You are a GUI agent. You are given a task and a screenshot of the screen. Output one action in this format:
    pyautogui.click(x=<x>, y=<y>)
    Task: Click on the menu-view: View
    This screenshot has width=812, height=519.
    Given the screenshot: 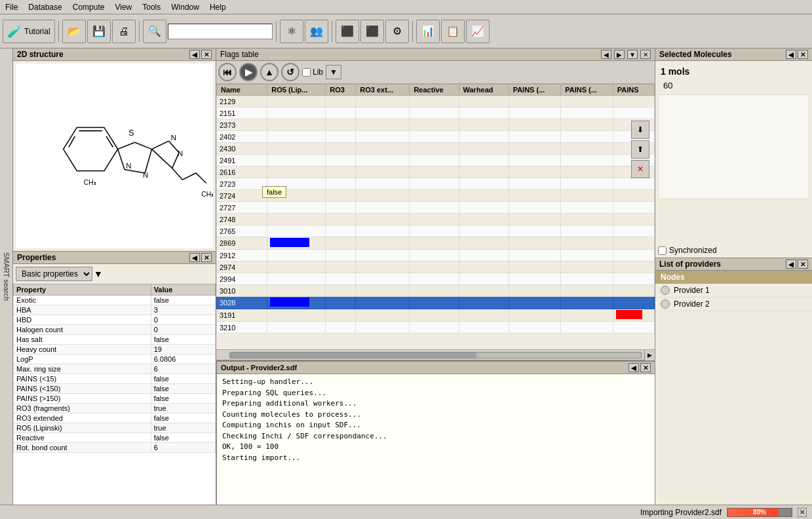 What is the action you would take?
    pyautogui.click(x=123, y=7)
    